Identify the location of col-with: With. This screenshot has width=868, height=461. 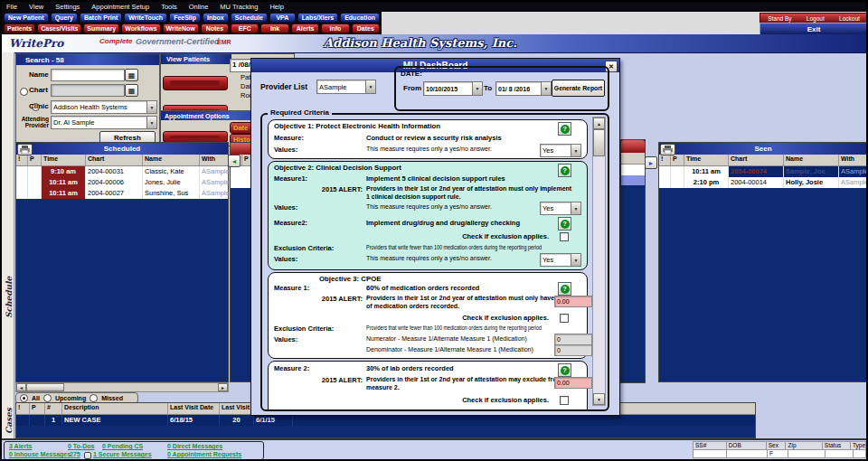
(853, 160).